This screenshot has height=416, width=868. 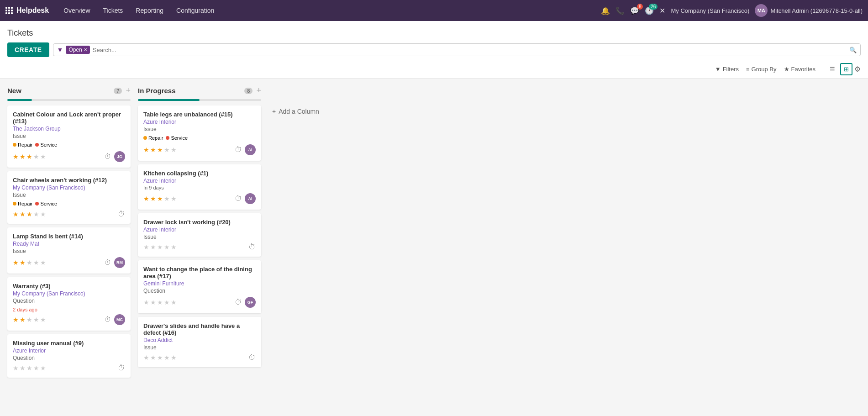 What do you see at coordinates (200, 287) in the screenshot?
I see `kanban-card: Want to change the place of the dining a…` at bounding box center [200, 287].